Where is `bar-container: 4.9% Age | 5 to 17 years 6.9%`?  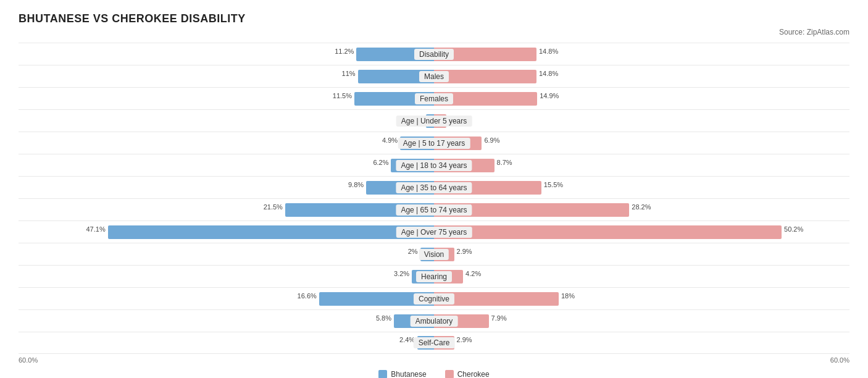
bar-container: 4.9% Age | 5 to 17 years 6.9% is located at coordinates (434, 143).